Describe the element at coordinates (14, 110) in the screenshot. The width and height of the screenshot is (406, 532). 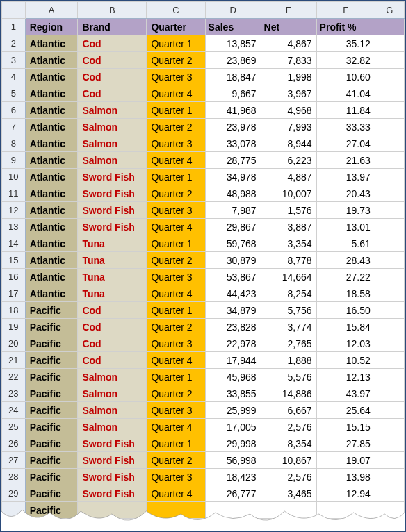
I see `row-header-6: 6` at that location.